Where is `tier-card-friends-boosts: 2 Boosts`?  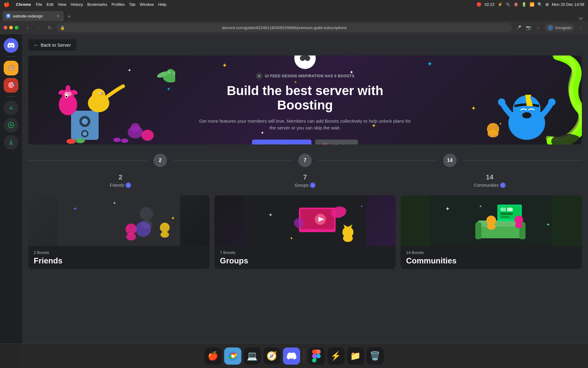
tier-card-friends-boosts: 2 Boosts is located at coordinates (119, 253).